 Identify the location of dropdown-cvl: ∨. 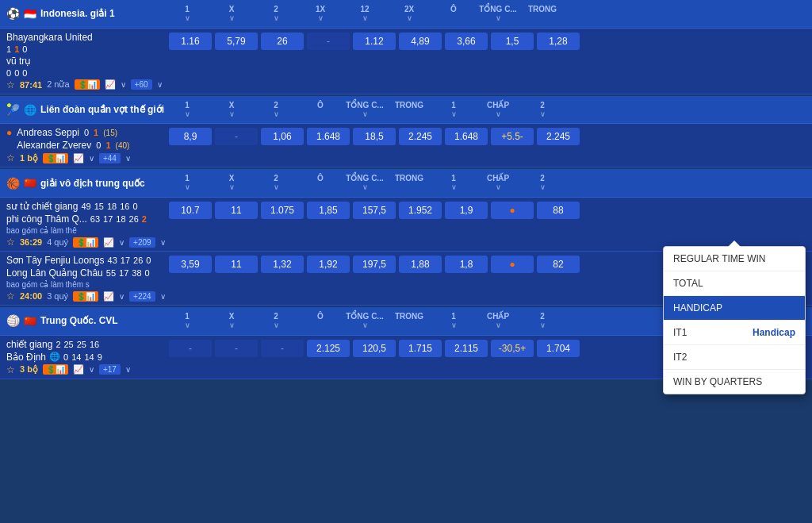
(128, 370).